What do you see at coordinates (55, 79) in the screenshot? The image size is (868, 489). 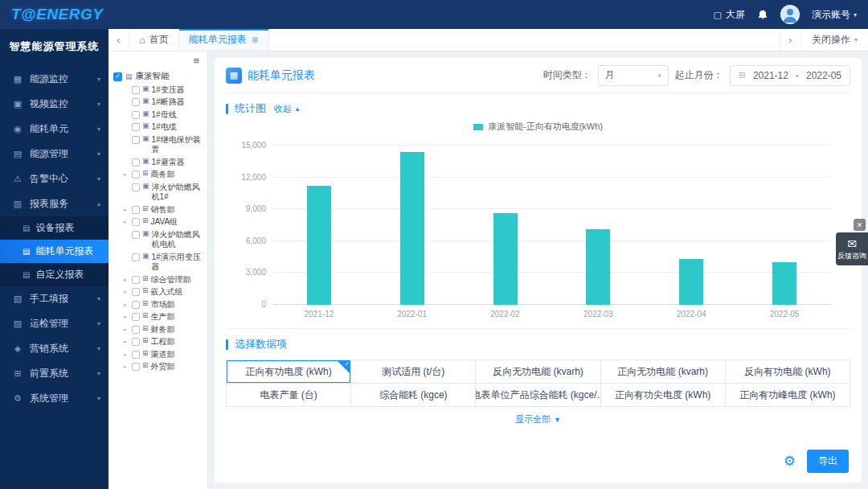 I see `sidebar-item: ▦能源监控▾` at bounding box center [55, 79].